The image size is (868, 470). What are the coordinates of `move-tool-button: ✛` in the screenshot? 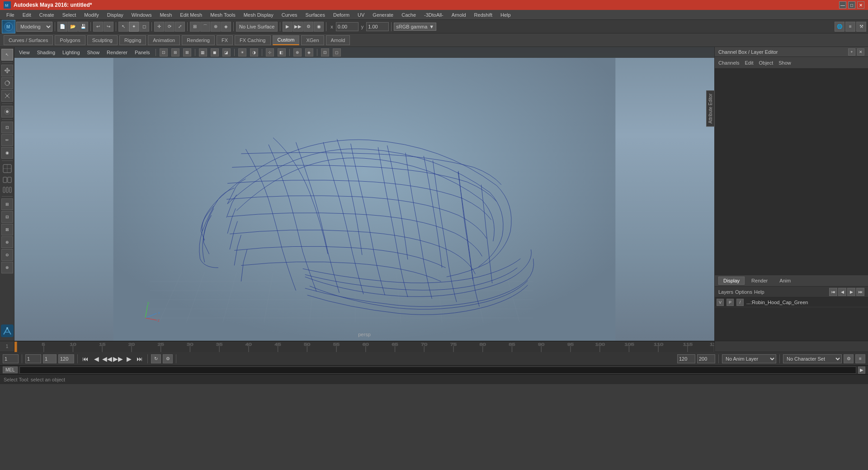 It's located at (159, 27).